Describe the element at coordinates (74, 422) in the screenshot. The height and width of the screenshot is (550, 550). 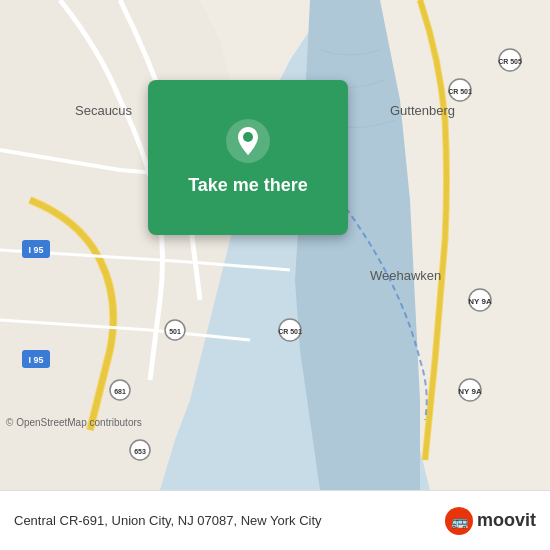
I see `copyright-text: © OpenStreetMap contributors` at that location.